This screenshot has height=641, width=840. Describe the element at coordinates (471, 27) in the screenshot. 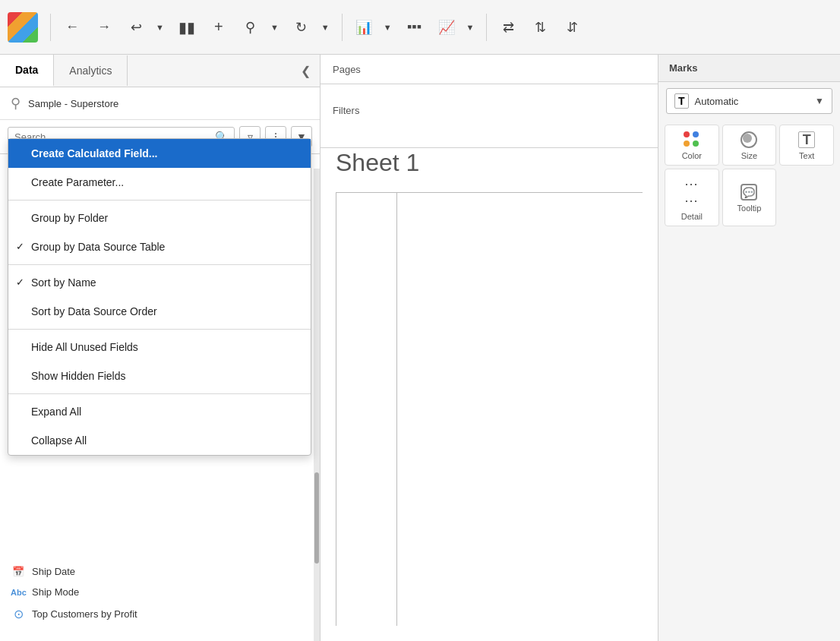

I see `chart-extra-dropdown: ▼` at that location.